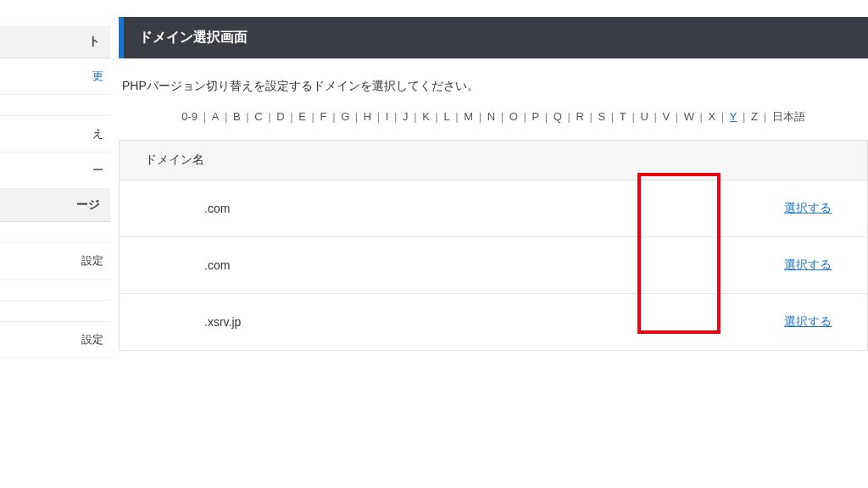 The height and width of the screenshot is (488, 868). What do you see at coordinates (689, 117) in the screenshot?
I see `alpha-nav-item: W` at bounding box center [689, 117].